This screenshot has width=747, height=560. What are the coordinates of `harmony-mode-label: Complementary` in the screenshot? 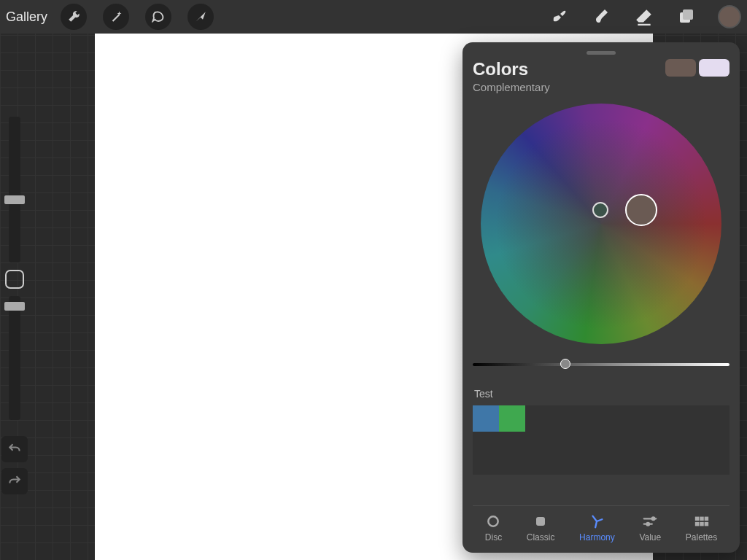 It's located at (511, 88).